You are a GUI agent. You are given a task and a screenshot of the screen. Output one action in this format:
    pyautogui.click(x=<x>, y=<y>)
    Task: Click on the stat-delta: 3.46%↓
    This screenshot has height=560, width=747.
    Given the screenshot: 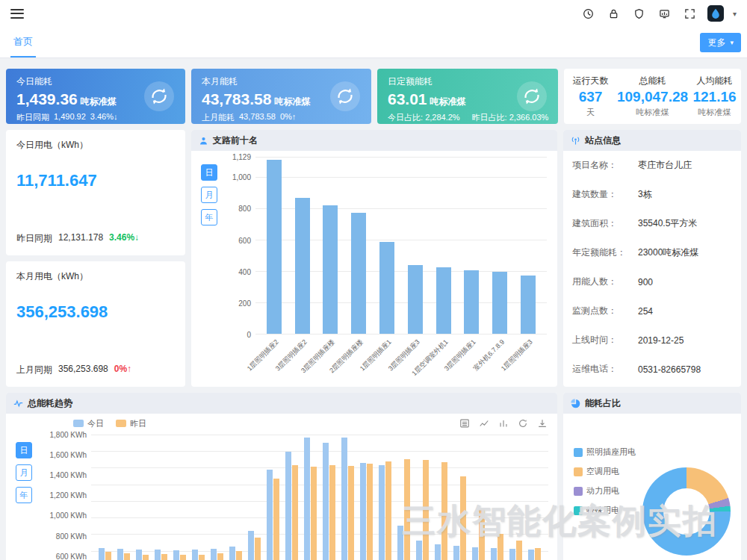 What is the action you would take?
    pyautogui.click(x=105, y=118)
    